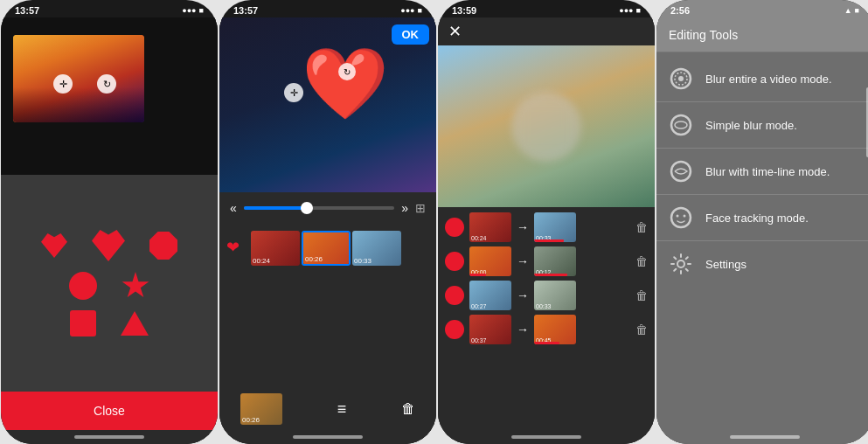 The height and width of the screenshot is (444, 868). I want to click on list-clip-3a: 00:27, so click(490, 295).